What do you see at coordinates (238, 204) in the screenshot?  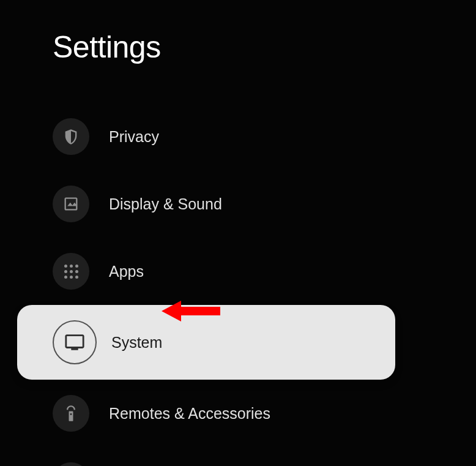 I see `menu-item-display-sound: Display & Sound` at bounding box center [238, 204].